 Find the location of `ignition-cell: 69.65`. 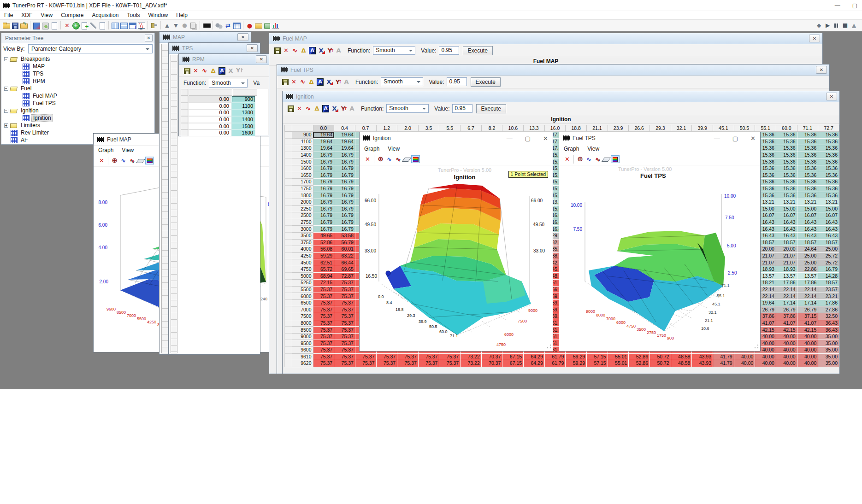

ignition-cell: 69.65 is located at coordinates (345, 269).